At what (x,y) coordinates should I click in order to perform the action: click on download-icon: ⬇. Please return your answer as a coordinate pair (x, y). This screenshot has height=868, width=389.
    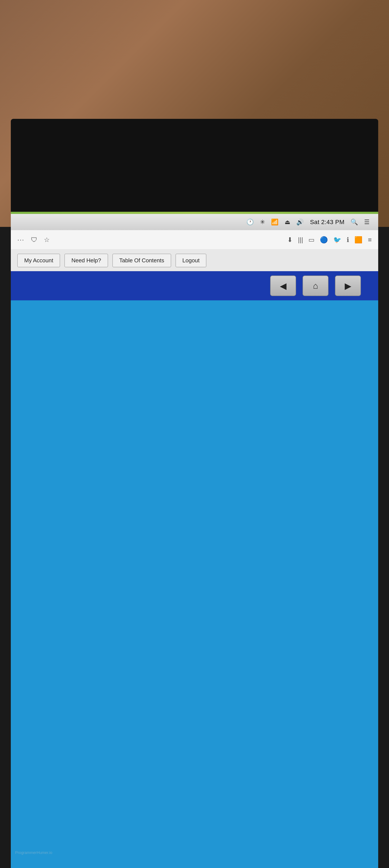
    Looking at the image, I should click on (290, 240).